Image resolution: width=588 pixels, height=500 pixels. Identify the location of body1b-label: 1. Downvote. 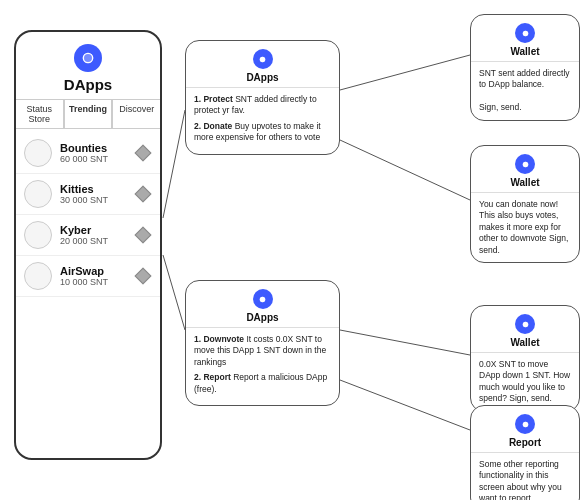
(219, 339).